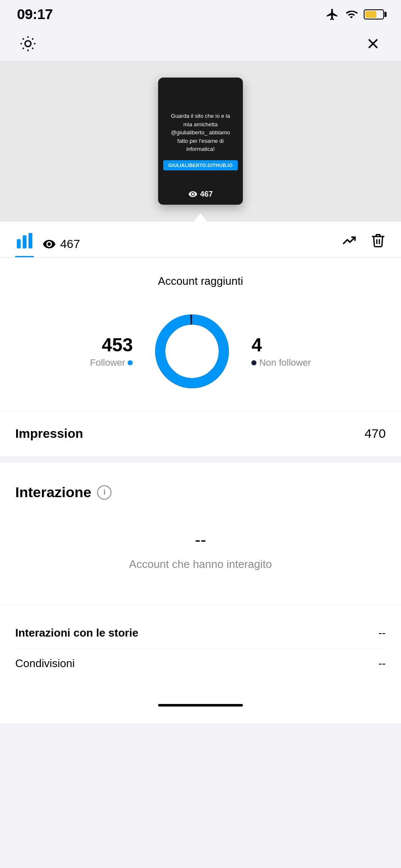  Describe the element at coordinates (45, 664) in the screenshot. I see `condivisioni-label: Condivisioni` at that location.